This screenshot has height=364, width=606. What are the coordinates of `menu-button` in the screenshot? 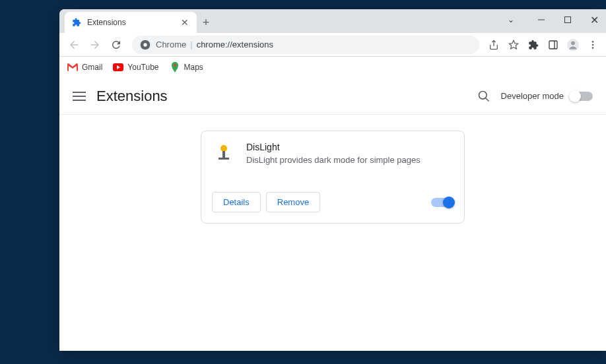 It's located at (79, 96).